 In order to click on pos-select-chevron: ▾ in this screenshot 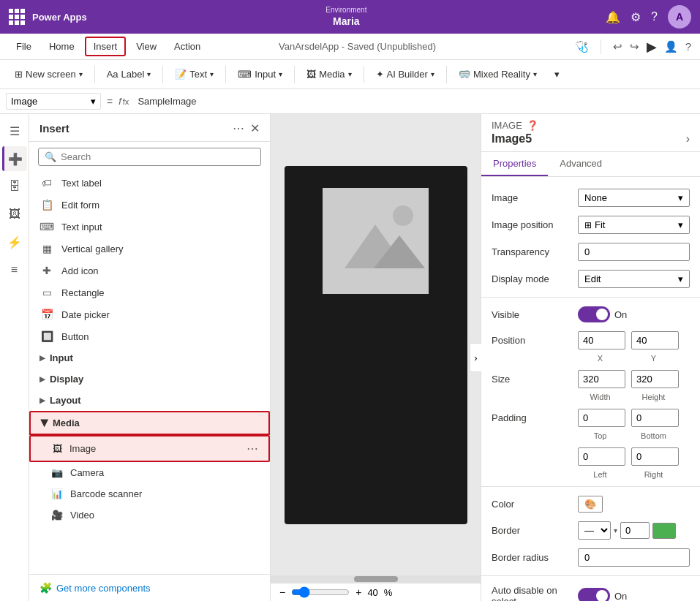, I will do `click(680, 225)`.